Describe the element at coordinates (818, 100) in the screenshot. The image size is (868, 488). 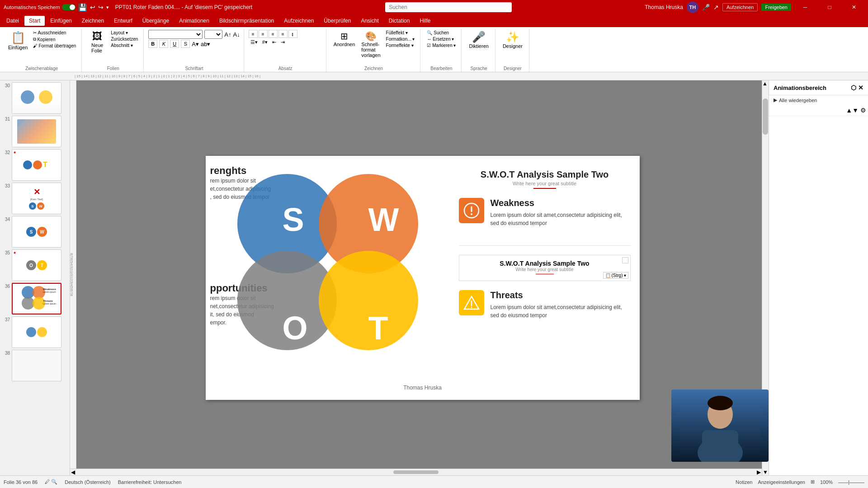
I see `play-all-button: ▶ Alle wiedergeben` at that location.